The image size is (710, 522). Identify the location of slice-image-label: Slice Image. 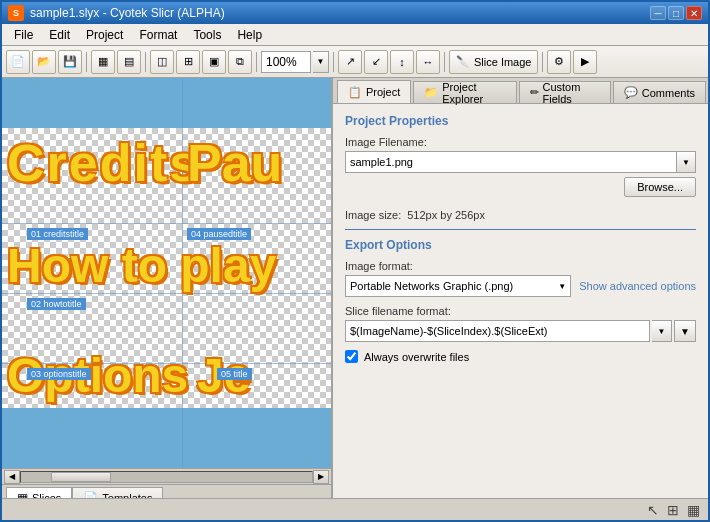
(502, 62).